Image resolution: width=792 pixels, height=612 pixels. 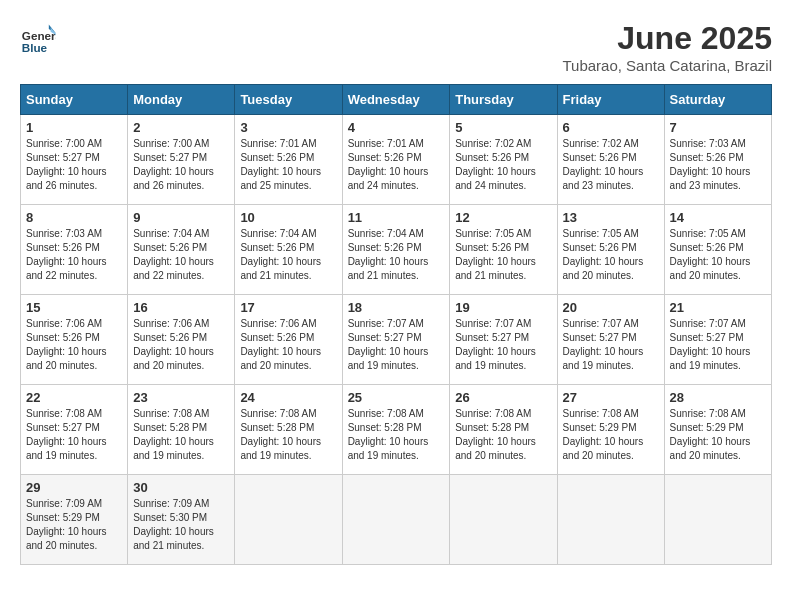 What do you see at coordinates (718, 218) in the screenshot?
I see `day-number: 14` at bounding box center [718, 218].